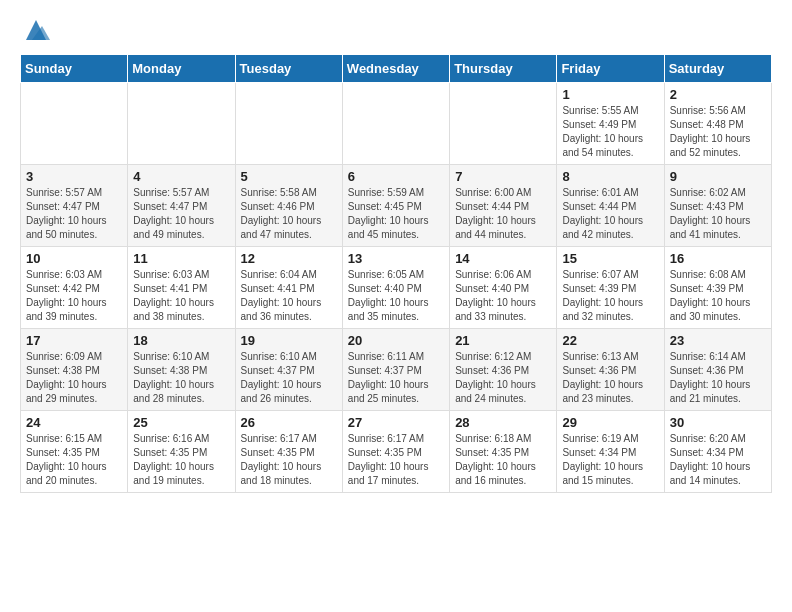 This screenshot has width=792, height=612. Describe the element at coordinates (396, 30) in the screenshot. I see `header` at that location.